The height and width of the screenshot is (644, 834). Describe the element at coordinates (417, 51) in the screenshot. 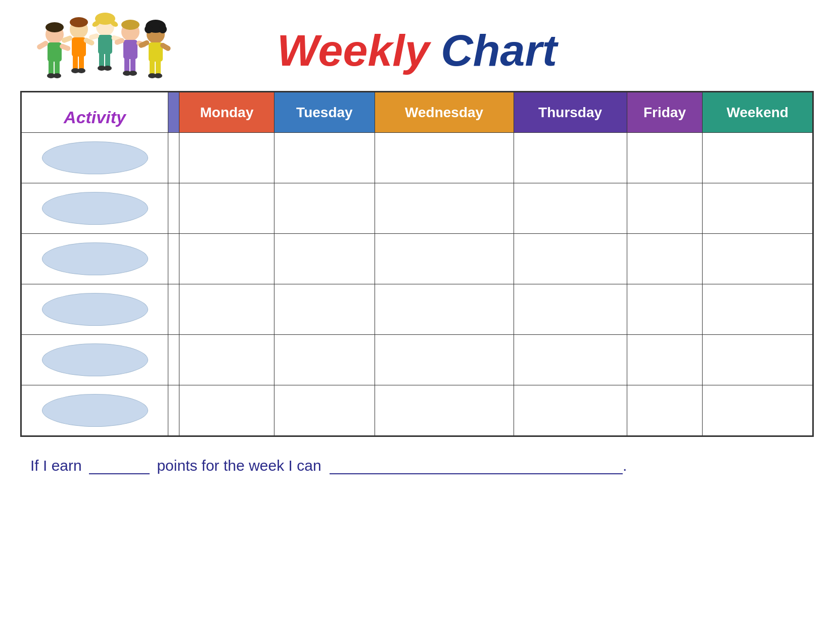

I see `header: Weekly Chart` at that location.